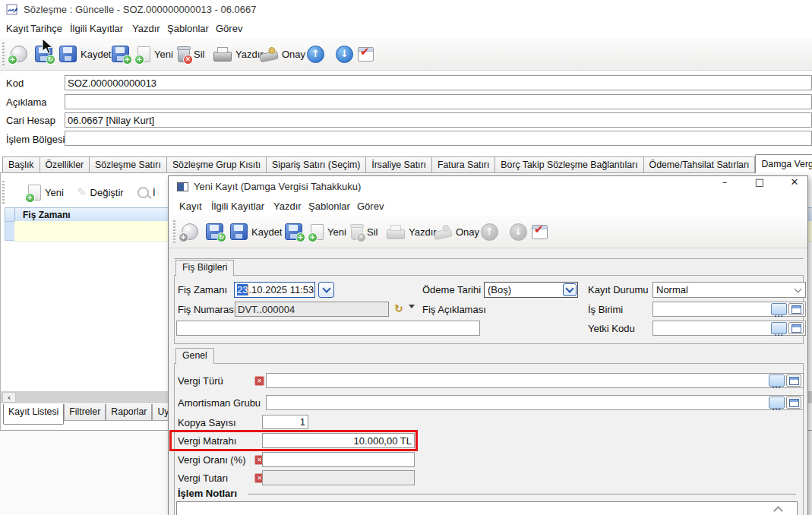  What do you see at coordinates (146, 29) in the screenshot?
I see `menu-yazdir: Yazdır` at bounding box center [146, 29].